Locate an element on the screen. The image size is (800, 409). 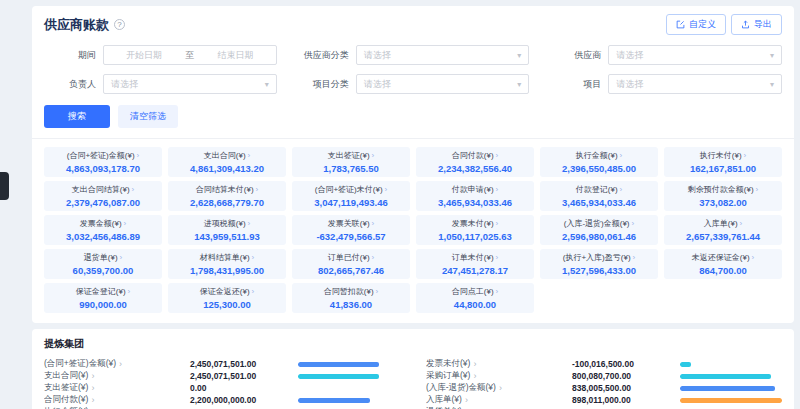
project-category-select: 请选择 ▾ is located at coordinates (443, 84).